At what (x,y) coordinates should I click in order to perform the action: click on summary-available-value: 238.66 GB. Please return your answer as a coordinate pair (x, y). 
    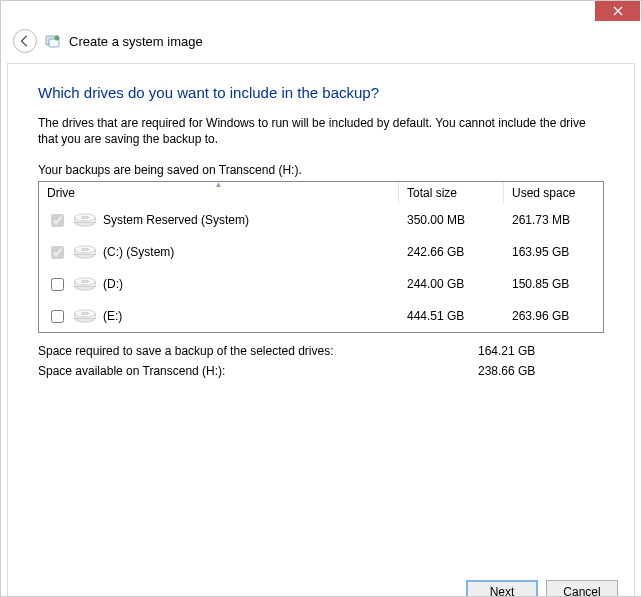
    Looking at the image, I should click on (541, 371).